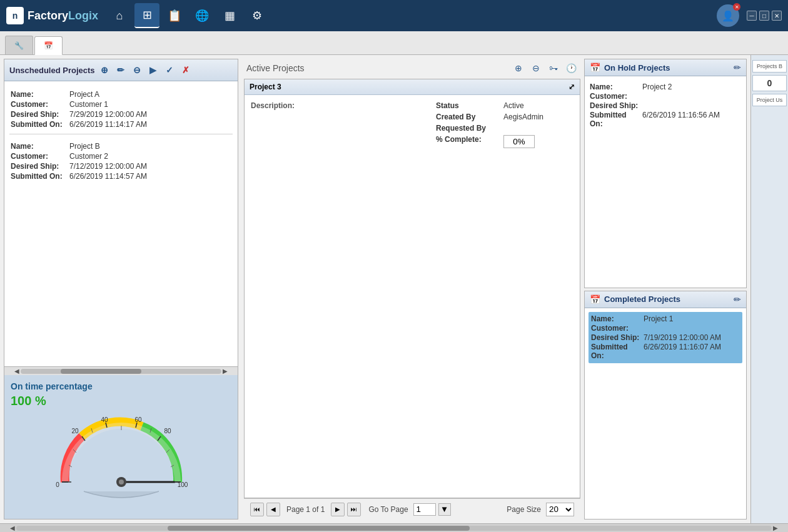 Image resolution: width=788 pixels, height=532 pixels. Describe the element at coordinates (186, 70) in the screenshot. I see `reject-project-button: ✗` at that location.